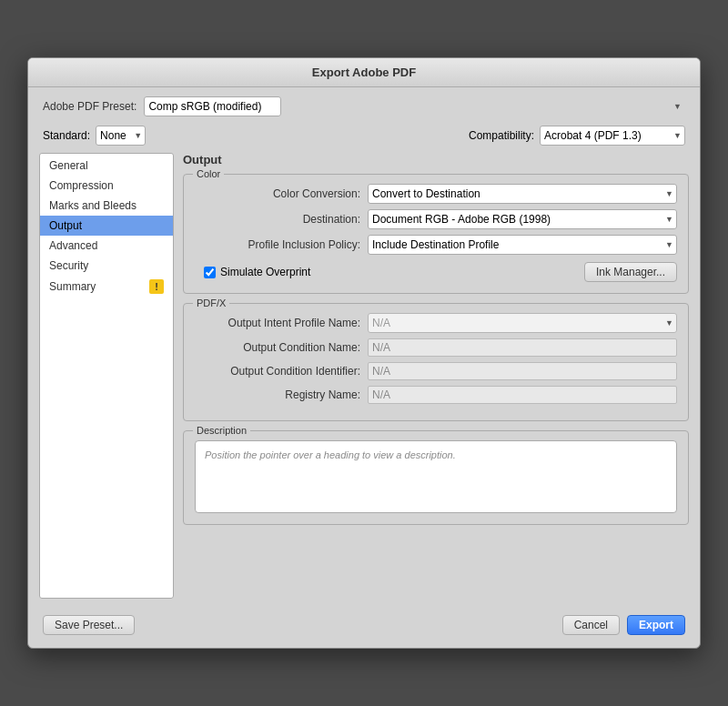 The height and width of the screenshot is (706, 728). What do you see at coordinates (364, 73) in the screenshot?
I see `title-bar: Export Adobe PDF` at bounding box center [364, 73].